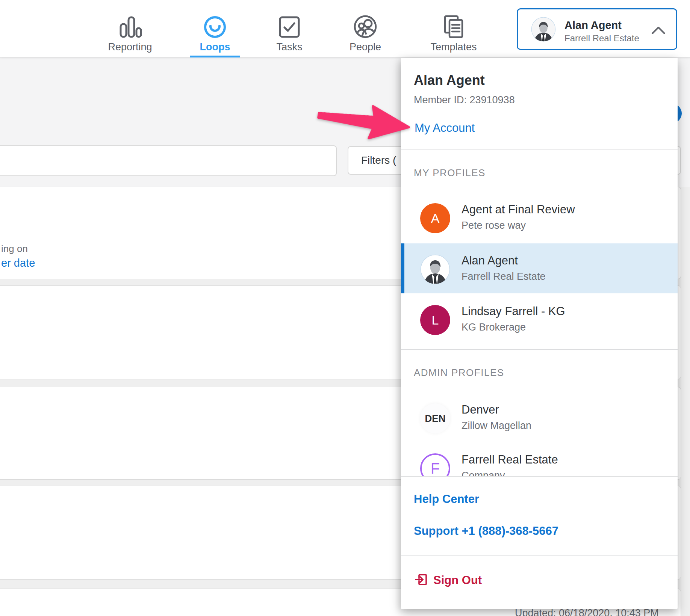 The width and height of the screenshot is (690, 616). Describe the element at coordinates (365, 27) in the screenshot. I see `people-icon` at that location.